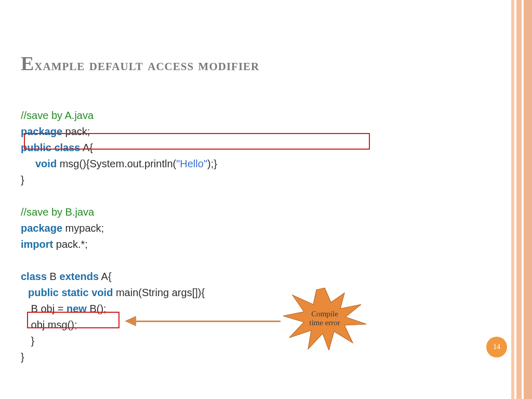  I want to click on code-comment: //save by B.java, so click(57, 212).